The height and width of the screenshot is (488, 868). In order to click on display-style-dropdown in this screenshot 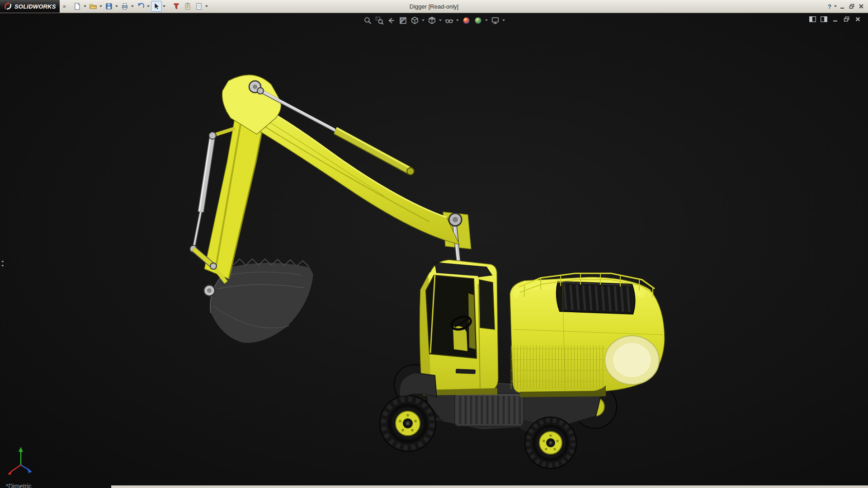, I will do `click(440, 20)`.